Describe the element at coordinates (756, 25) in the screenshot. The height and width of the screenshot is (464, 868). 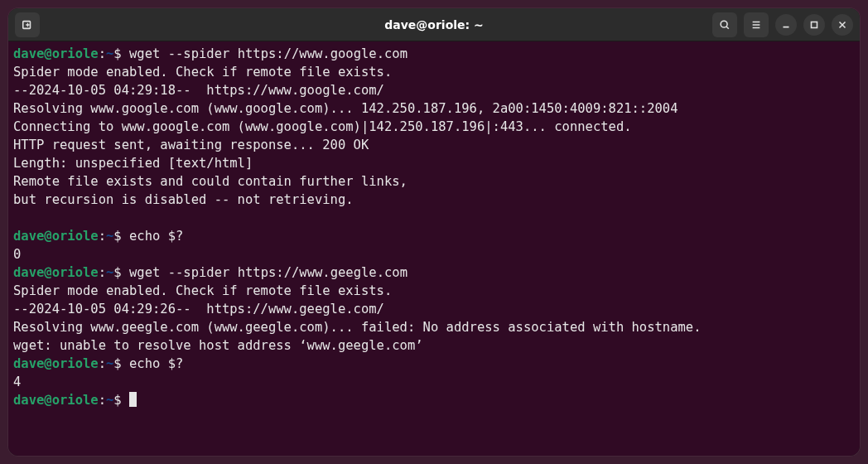
I see `hamburger-menu-button` at that location.